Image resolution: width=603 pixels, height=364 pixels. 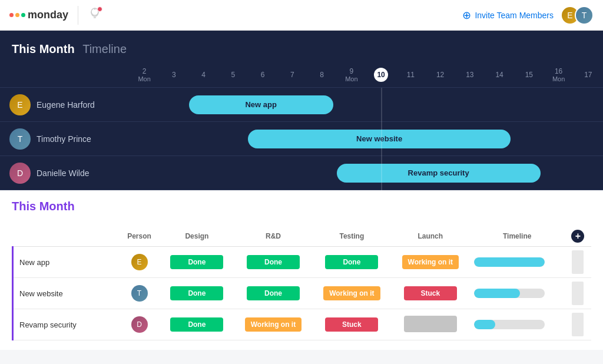 What do you see at coordinates (303, 263) in the screenshot?
I see `table-row-0: New appEDoneDoneDoneWorking on it` at bounding box center [303, 263].